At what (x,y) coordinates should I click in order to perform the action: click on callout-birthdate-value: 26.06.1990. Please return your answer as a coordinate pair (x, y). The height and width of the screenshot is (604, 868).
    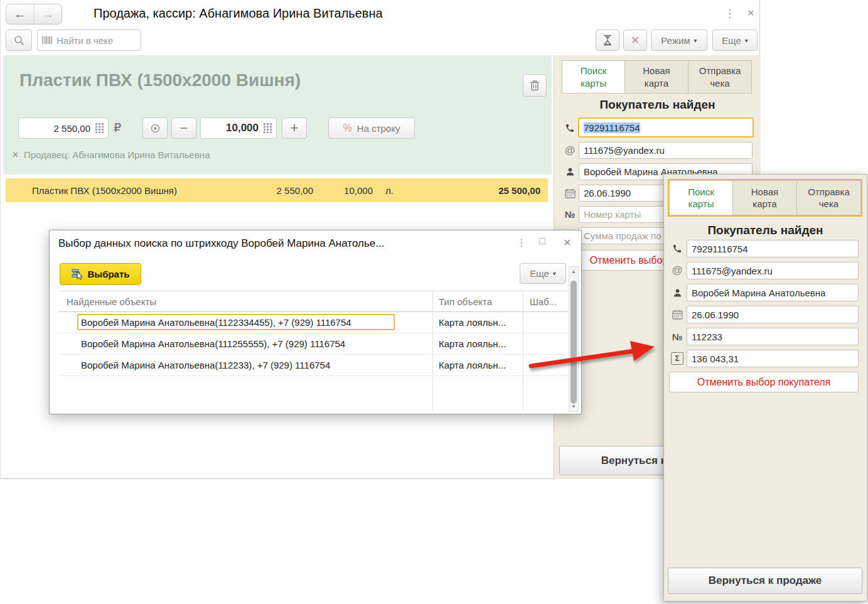
    Looking at the image, I should click on (715, 315).